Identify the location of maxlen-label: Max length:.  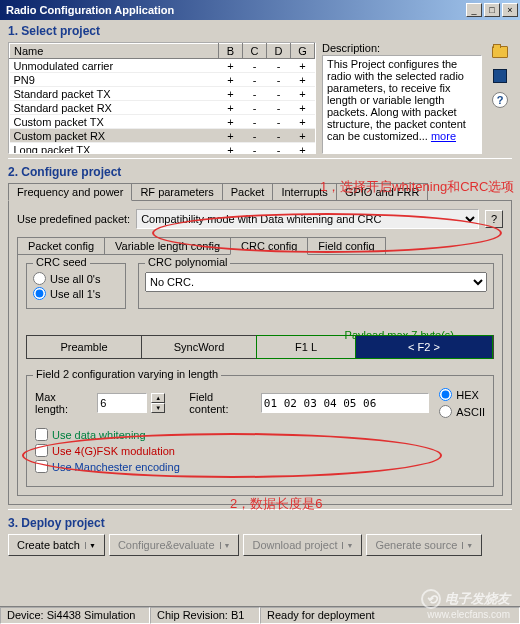
(63, 403).